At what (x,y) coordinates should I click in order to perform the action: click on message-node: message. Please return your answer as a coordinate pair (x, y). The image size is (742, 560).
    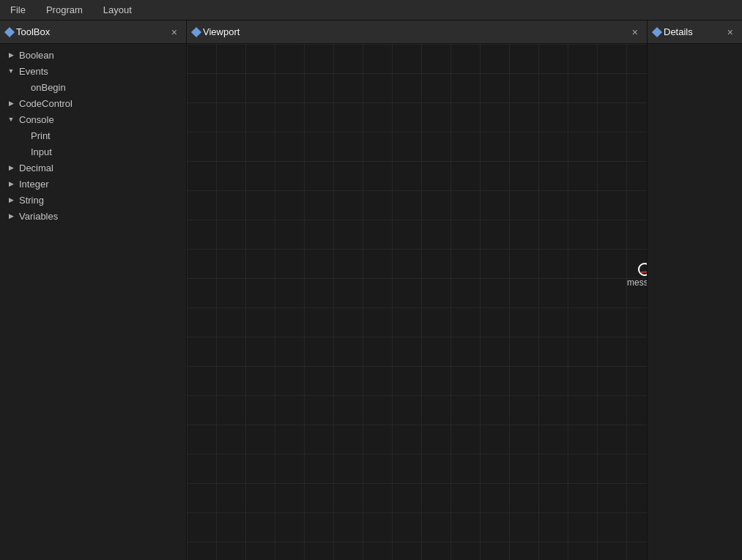
    Looking at the image, I should click on (637, 275).